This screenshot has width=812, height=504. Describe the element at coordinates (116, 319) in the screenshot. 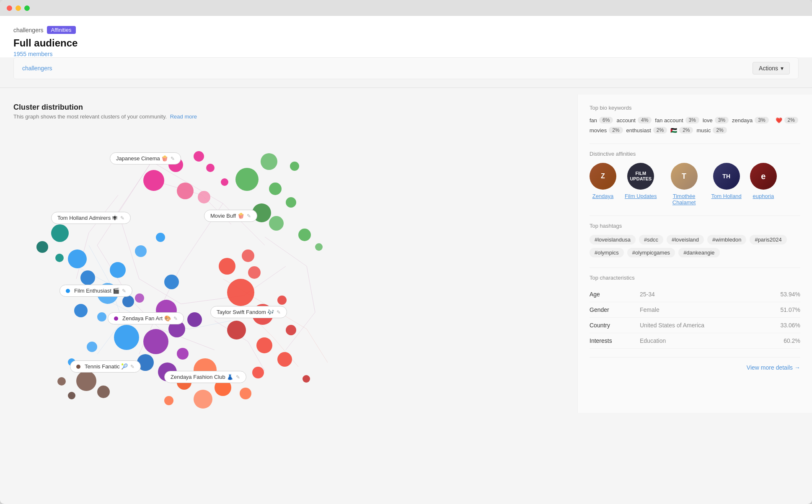

I see `cluster-dot` at that location.